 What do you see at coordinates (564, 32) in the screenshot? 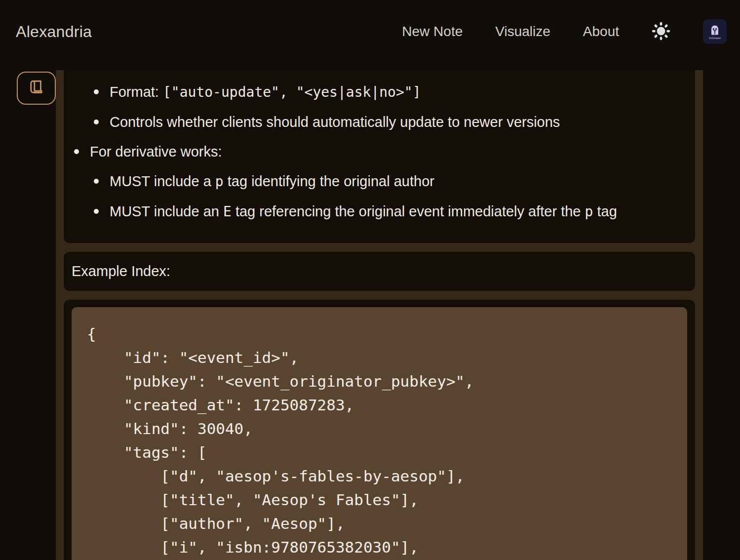
I see `main-nav: New Note Visualize About` at bounding box center [564, 32].